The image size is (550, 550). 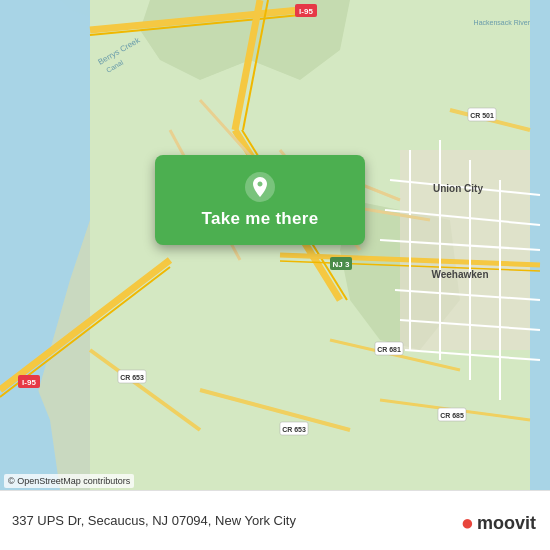 I want to click on osm-attribution: © OpenStreetMap contributors, so click(x=69, y=481).